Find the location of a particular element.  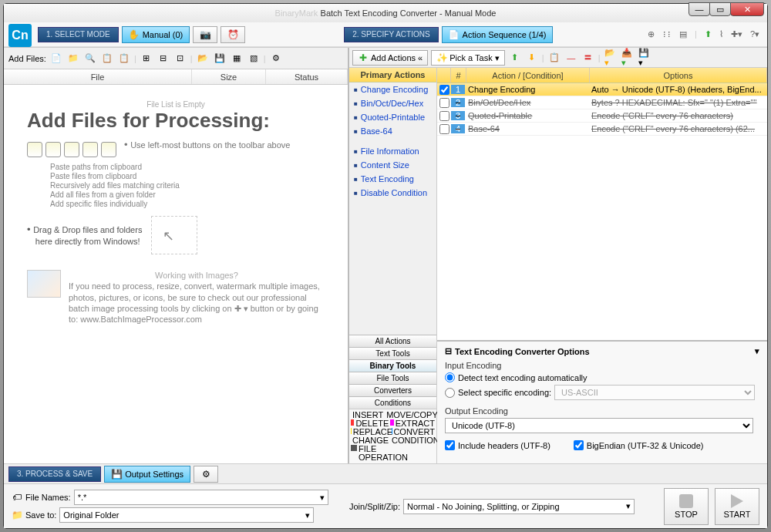

add-recursive-icon: 🔍 is located at coordinates (90, 59).